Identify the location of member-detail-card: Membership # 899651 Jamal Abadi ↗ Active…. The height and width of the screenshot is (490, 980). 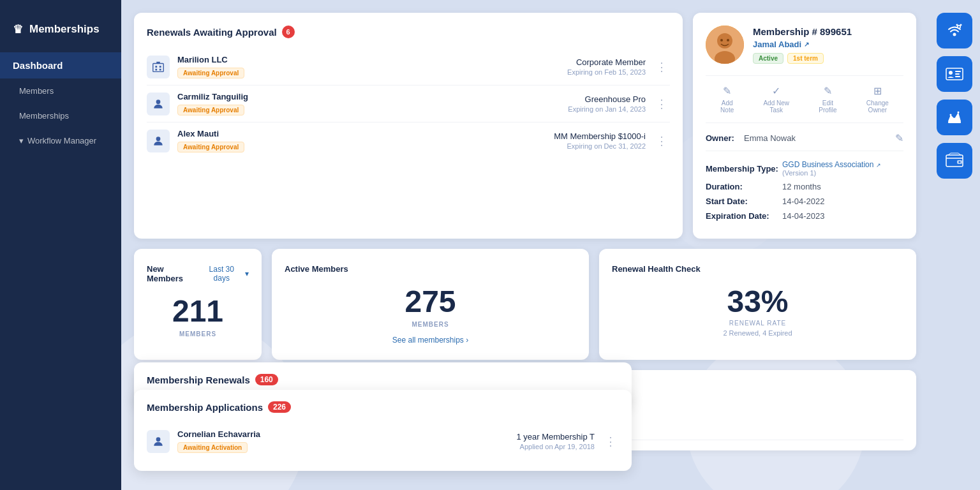
(805, 126).